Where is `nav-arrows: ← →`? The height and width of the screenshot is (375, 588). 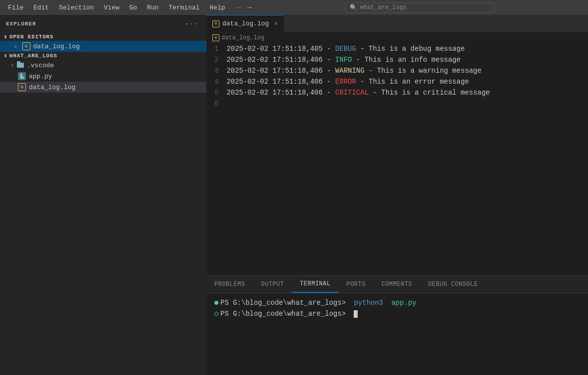 nav-arrows: ← → is located at coordinates (245, 7).